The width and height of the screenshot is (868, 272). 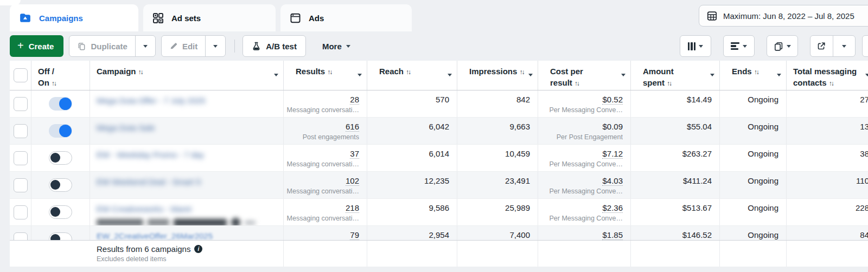 I want to click on columns-icon, so click(x=692, y=47).